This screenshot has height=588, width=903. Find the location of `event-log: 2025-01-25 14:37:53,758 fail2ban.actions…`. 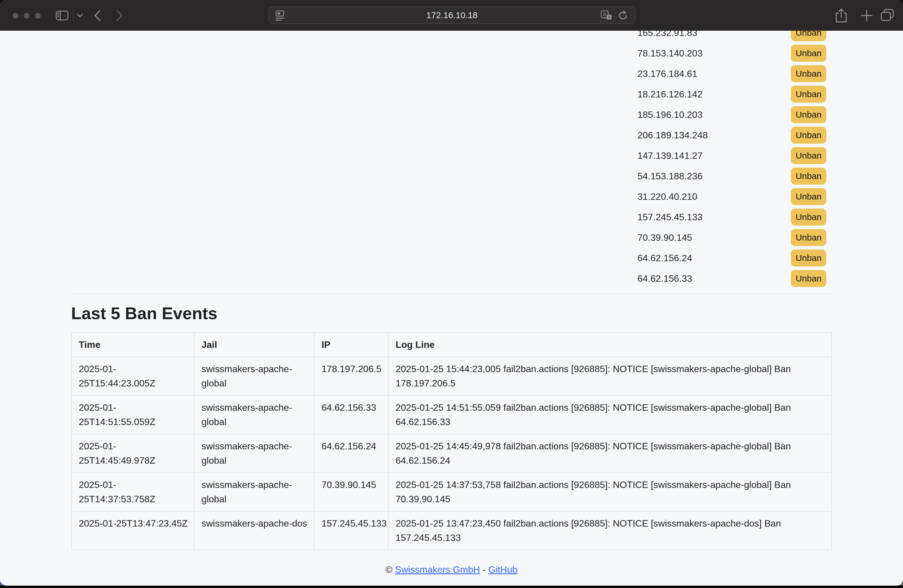

event-log: 2025-01-25 14:37:53,758 fail2ban.actions… is located at coordinates (610, 492).